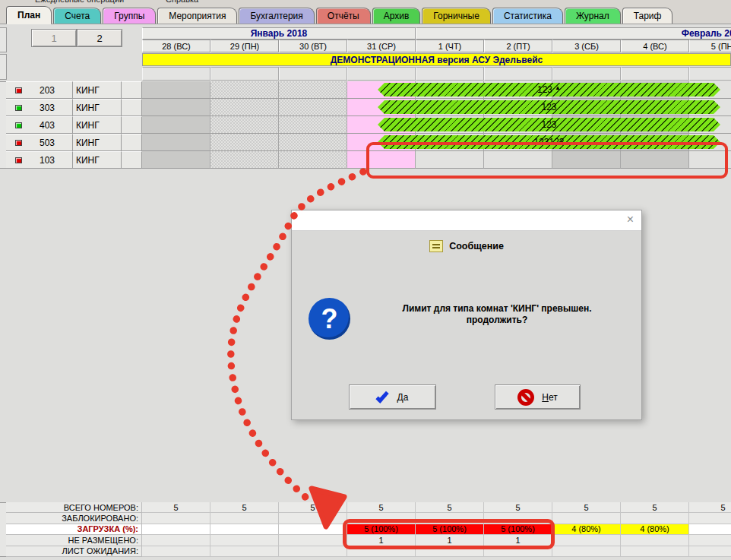  Describe the element at coordinates (366, 90) in the screenshot. I see `room-row-203: 203КИНГ123▲` at that location.